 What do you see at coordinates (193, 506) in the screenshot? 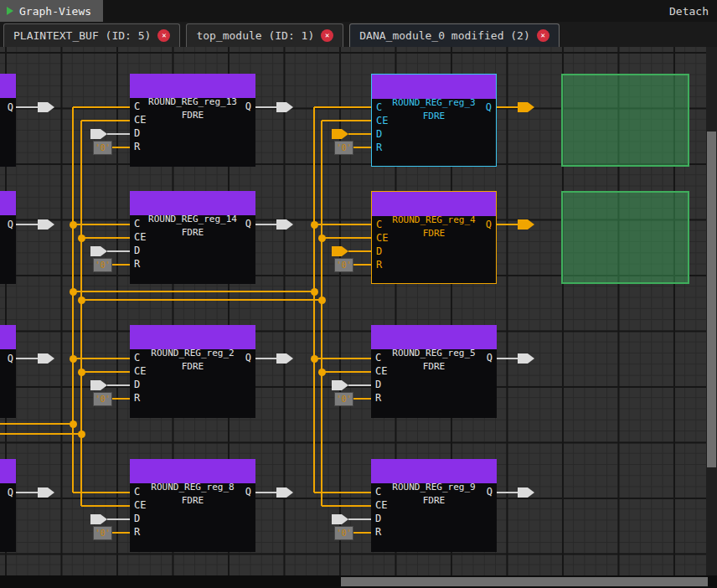
I see `cell-node-round_reg_reg_8: ROUND_REG_reg_8FDRECCEDRQ` at bounding box center [193, 506].